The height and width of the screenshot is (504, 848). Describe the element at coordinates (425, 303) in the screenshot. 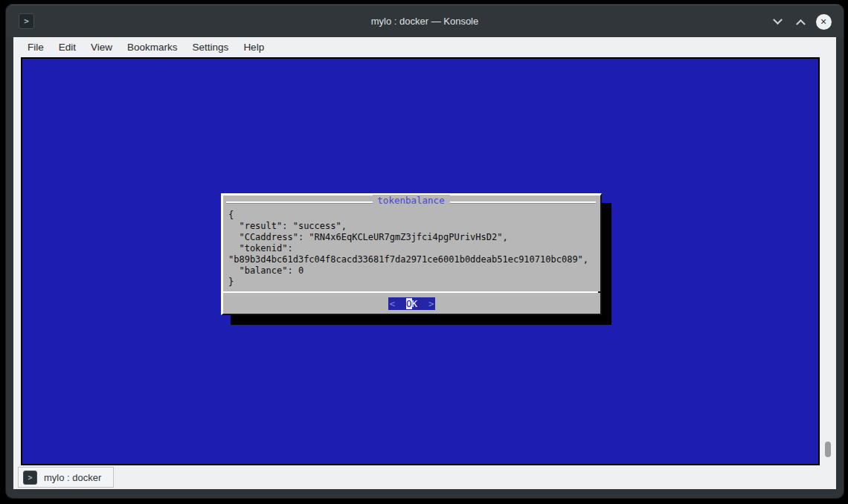

I see `ok-close-bracket: >` at that location.